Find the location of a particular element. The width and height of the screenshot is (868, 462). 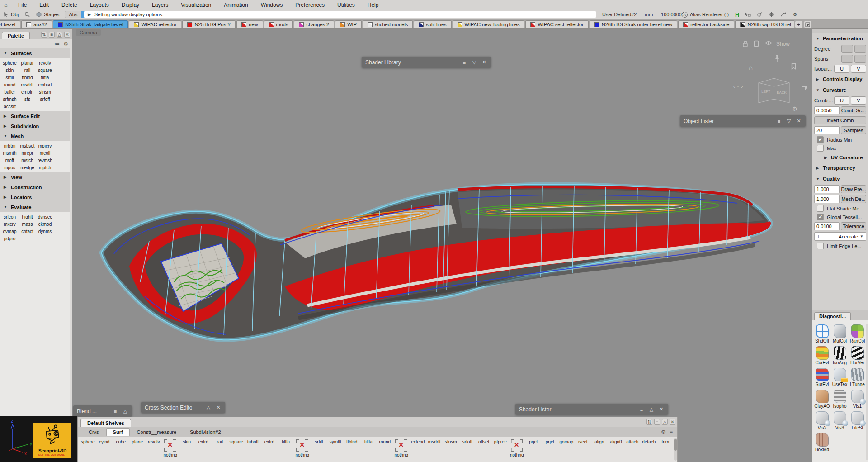

palette-title-bar: Palette ⇅ ≡ △ ✕ is located at coordinates (36, 34).